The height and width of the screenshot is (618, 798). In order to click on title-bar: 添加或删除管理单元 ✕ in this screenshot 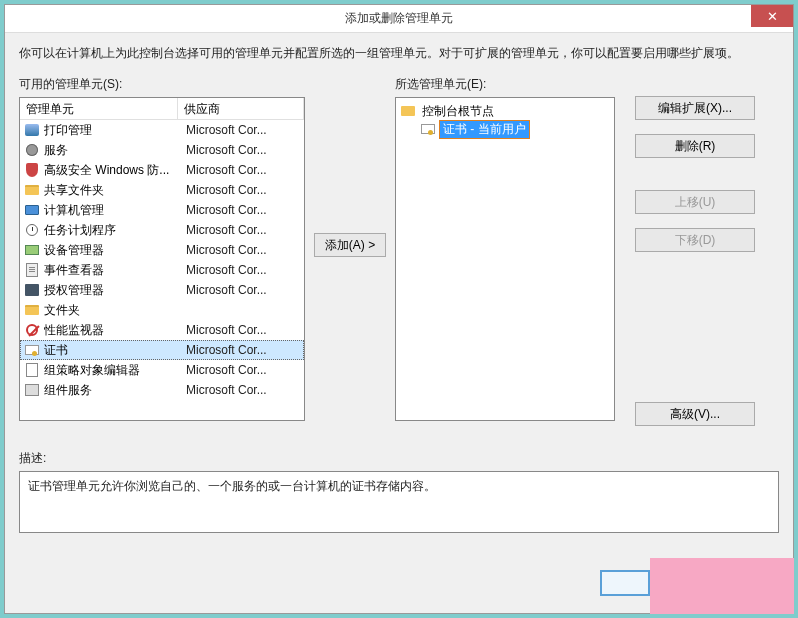, I will do `click(399, 19)`.